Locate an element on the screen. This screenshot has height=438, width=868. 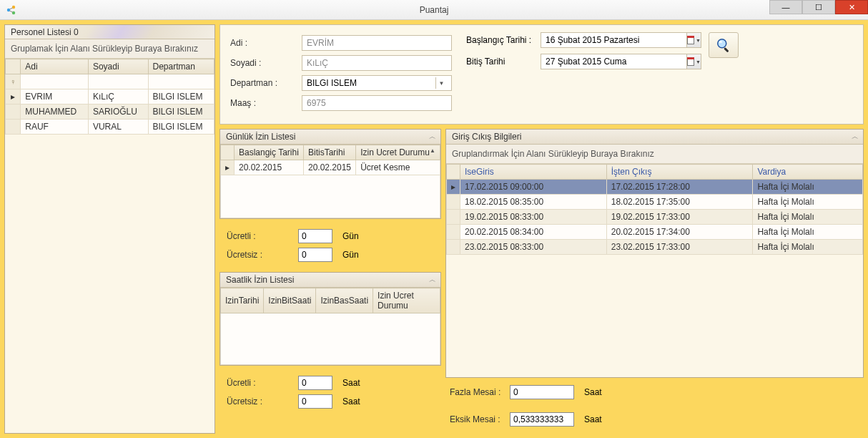
table-row: ▸EVRIMKıLıÇBILGI ISLEM is located at coordinates (110, 97).